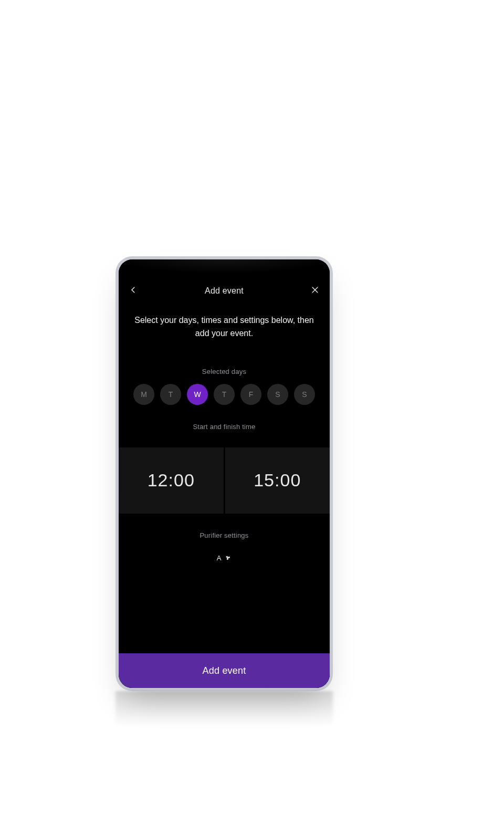  Describe the element at coordinates (224, 608) in the screenshot. I see `spacer` at that location.